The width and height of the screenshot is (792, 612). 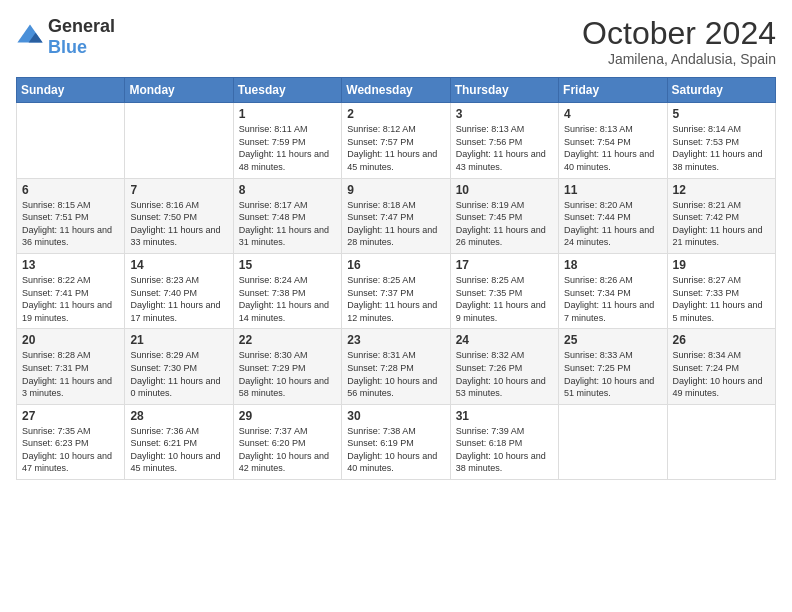 What do you see at coordinates (396, 290) in the screenshot?
I see `calendar-cell: 16Sunrise: 8:25 AM Sunset: 7:37 PM Dayli…` at bounding box center [396, 290].